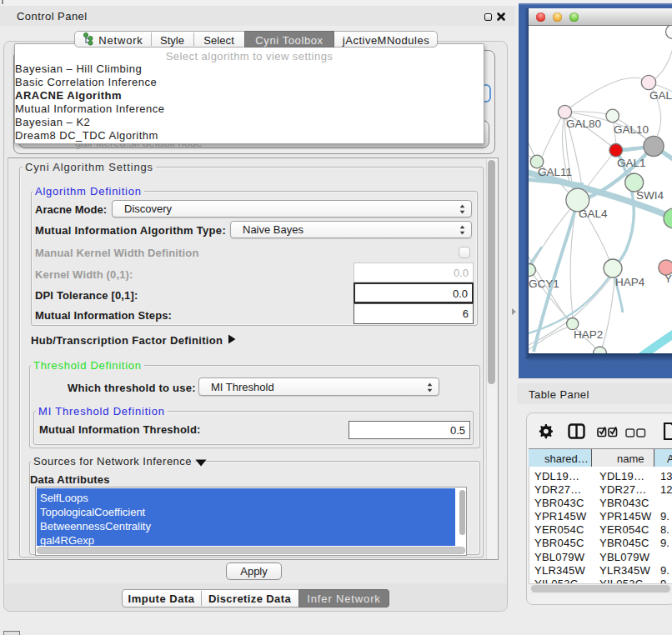  What do you see at coordinates (631, 130) in the screenshot?
I see `svg-text: GAL10` at bounding box center [631, 130].